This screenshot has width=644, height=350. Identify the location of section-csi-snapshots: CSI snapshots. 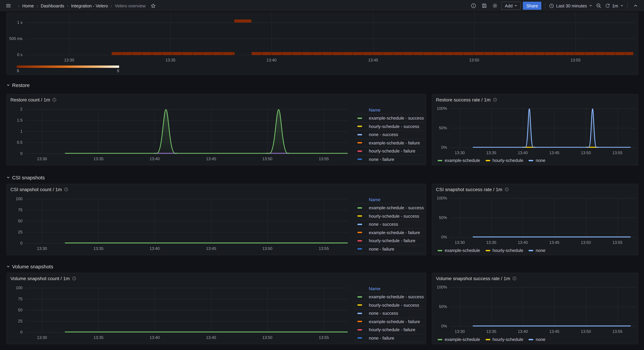
(26, 177).